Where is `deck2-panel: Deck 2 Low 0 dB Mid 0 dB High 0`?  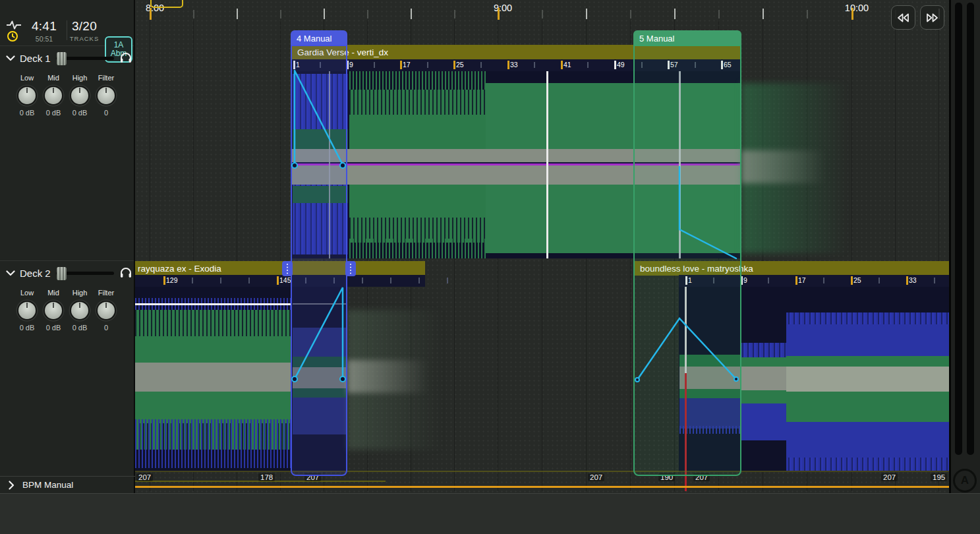
deck2-panel: Deck 2 Low 0 dB Mid 0 dB High 0 is located at coordinates (67, 368).